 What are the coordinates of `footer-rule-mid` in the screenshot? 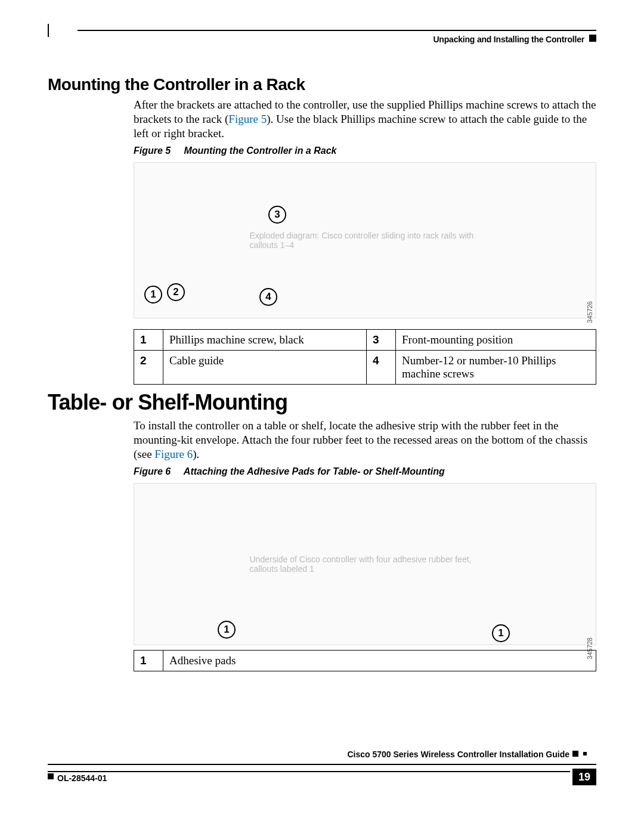 It's located at (309, 772).